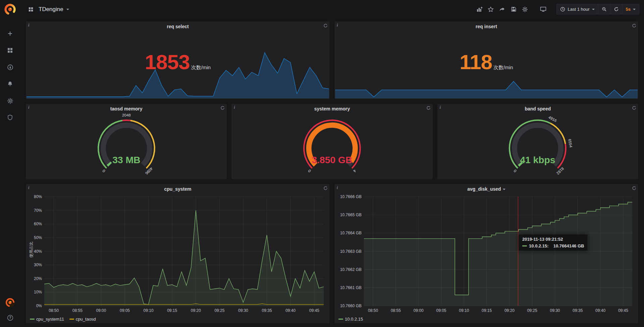 The image size is (644, 327). What do you see at coordinates (10, 84) in the screenshot?
I see `alerting-bell-icon` at bounding box center [10, 84].